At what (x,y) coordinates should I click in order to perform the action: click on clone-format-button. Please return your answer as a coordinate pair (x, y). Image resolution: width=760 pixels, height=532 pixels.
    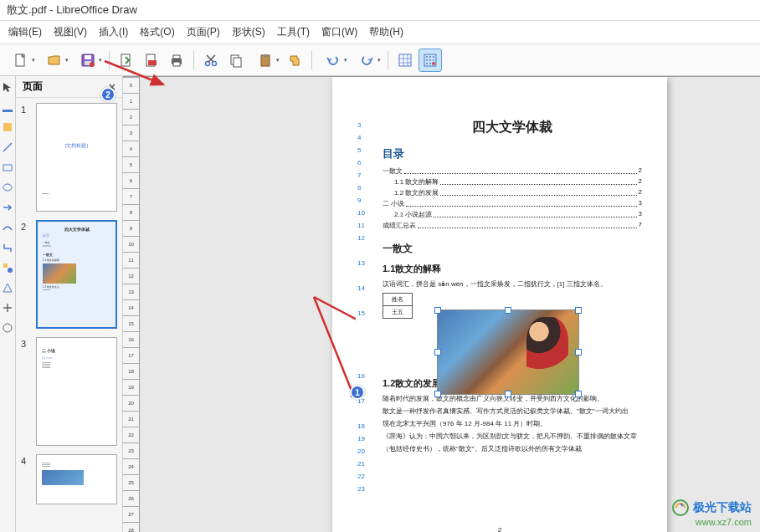
    Looking at the image, I should click on (295, 60).